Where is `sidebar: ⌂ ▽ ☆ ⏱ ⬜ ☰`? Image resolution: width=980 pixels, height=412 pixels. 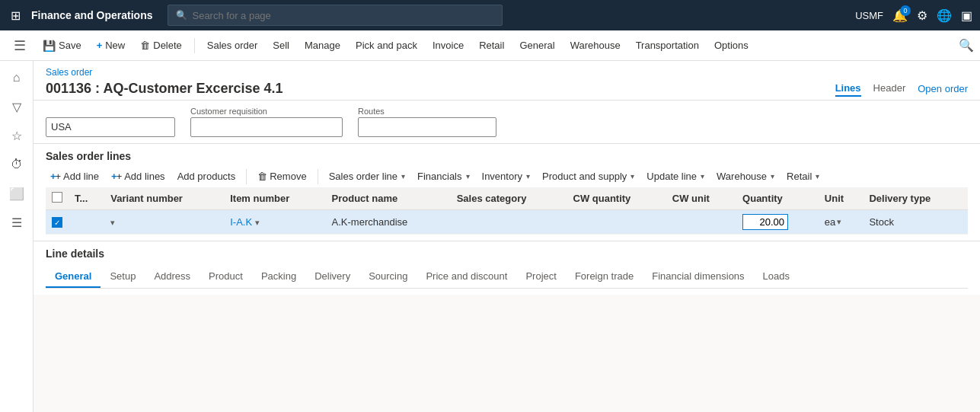 sidebar: ⌂ ▽ ☆ ⏱ ⬜ ☰ is located at coordinates (17, 236).